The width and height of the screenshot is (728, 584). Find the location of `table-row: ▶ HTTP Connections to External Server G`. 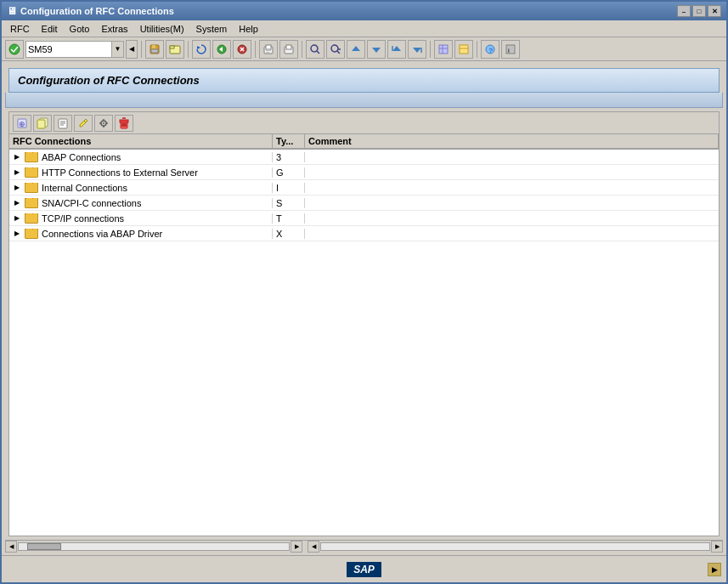

table-row: ▶ HTTP Connections to External Server G is located at coordinates (364, 173).